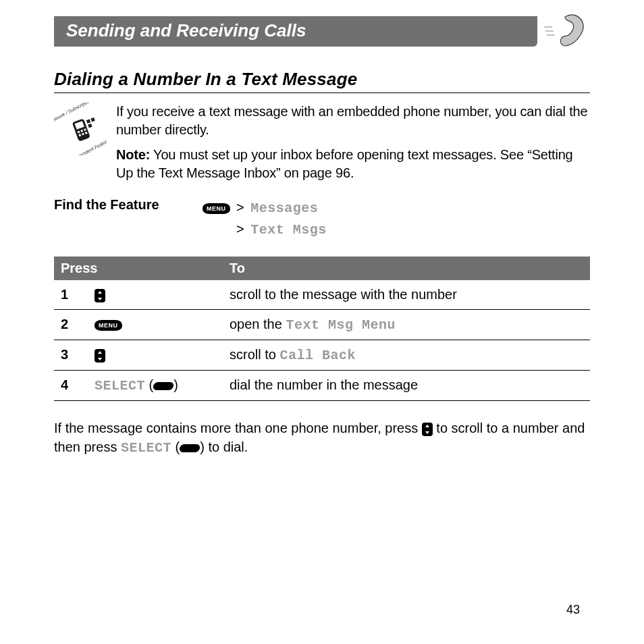  Describe the element at coordinates (284, 208) in the screenshot. I see `path-messages: Messages` at that location.